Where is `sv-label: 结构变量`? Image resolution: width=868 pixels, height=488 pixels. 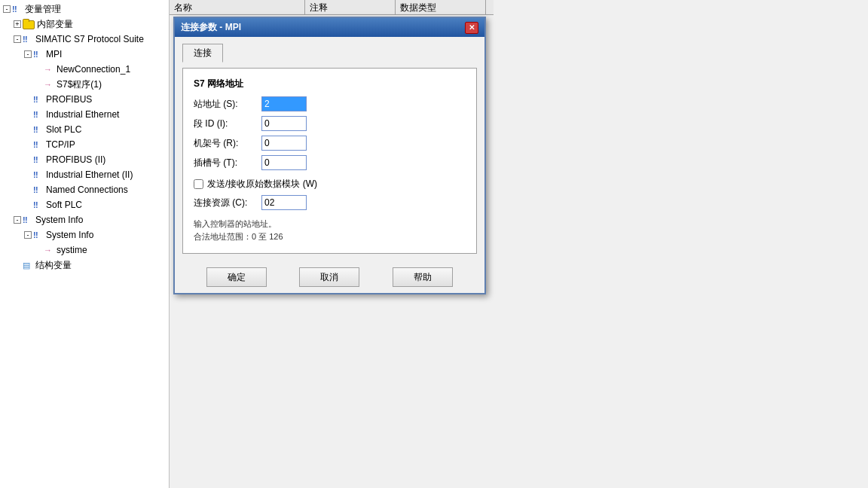 sv-label: 结构变量 is located at coordinates (53, 265).